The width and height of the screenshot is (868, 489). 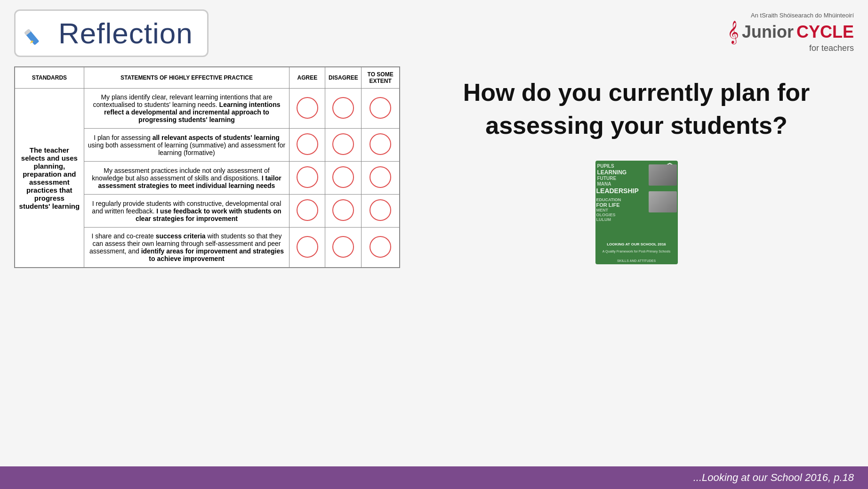 What do you see at coordinates (186, 211) in the screenshot?
I see `statement-cell-4: I regularly provide students with constr…` at bounding box center [186, 211].